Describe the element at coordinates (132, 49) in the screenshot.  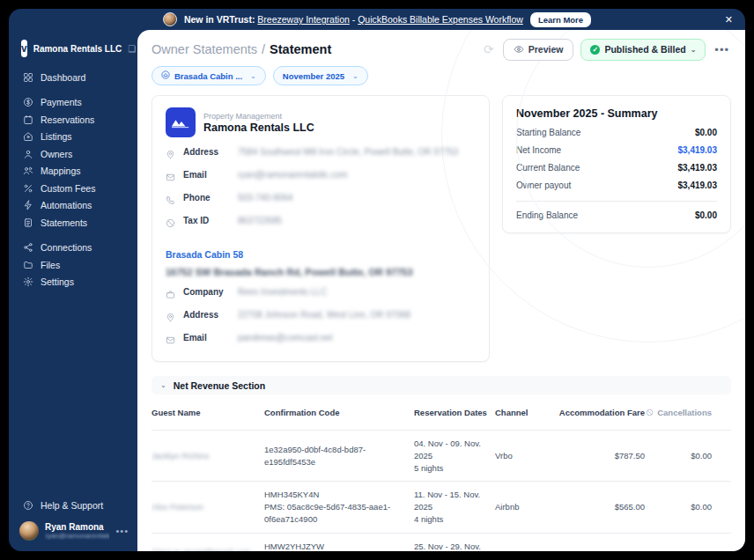
I see `collapse-sidebar-icon: ❏` at that location.